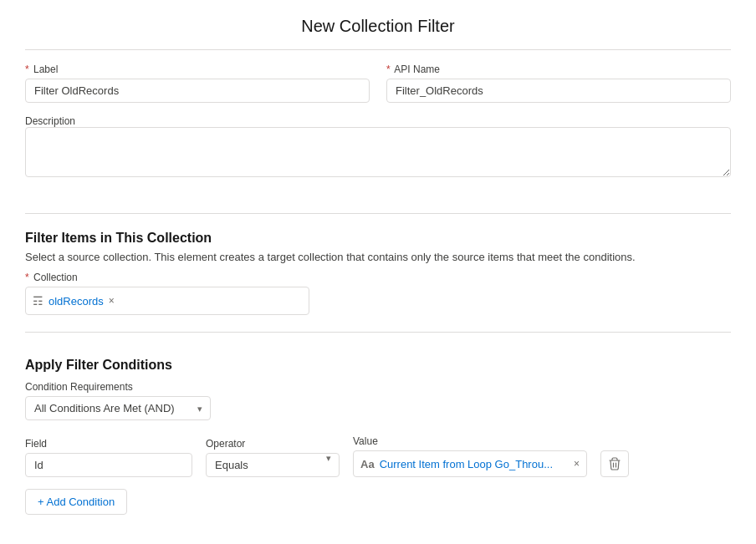  What do you see at coordinates (76, 301) in the screenshot?
I see `collection-tag-value: oldRecords` at bounding box center [76, 301].